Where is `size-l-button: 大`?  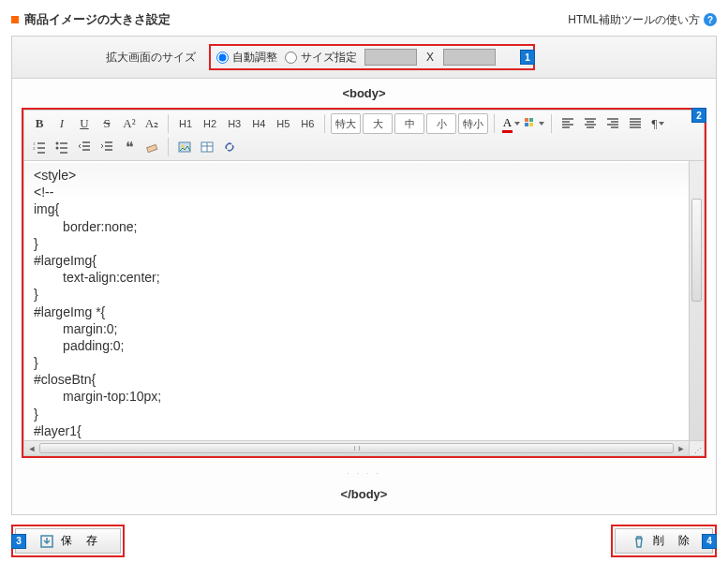
size-l-button: 大 is located at coordinates (378, 124).